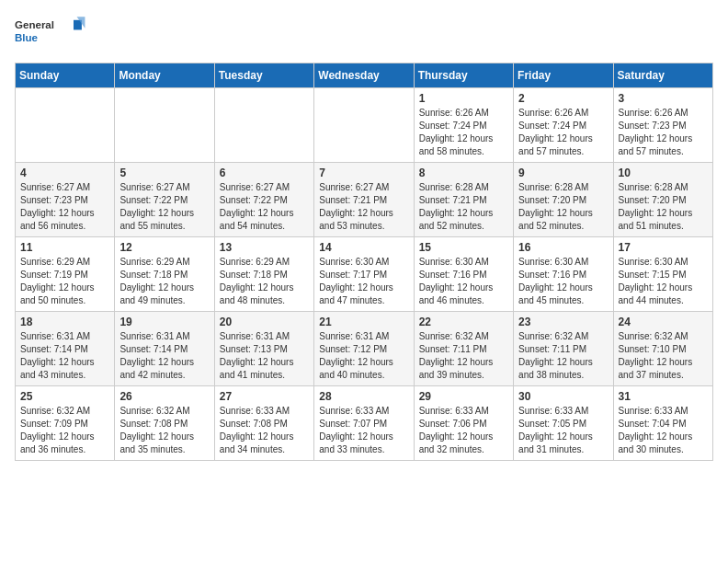  What do you see at coordinates (563, 201) in the screenshot?
I see `calendar-cell: 9 Sunrise: 6:28 AMSunset: 7:20 PMDayligh…` at bounding box center [563, 201].